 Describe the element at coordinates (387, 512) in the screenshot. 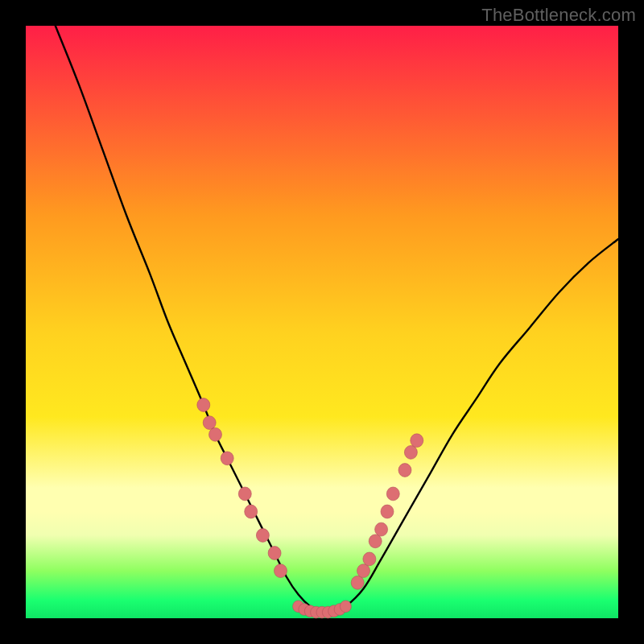

I see `curve-markers-right` at that location.